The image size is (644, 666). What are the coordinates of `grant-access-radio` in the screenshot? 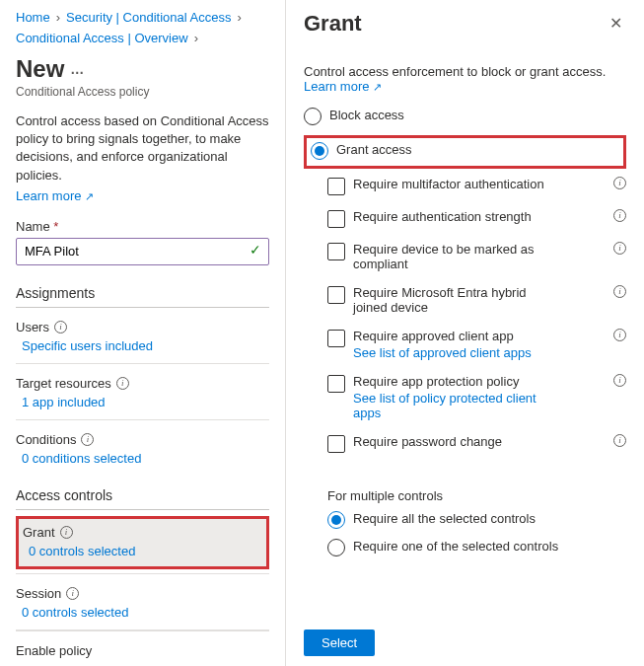 It's located at (320, 151).